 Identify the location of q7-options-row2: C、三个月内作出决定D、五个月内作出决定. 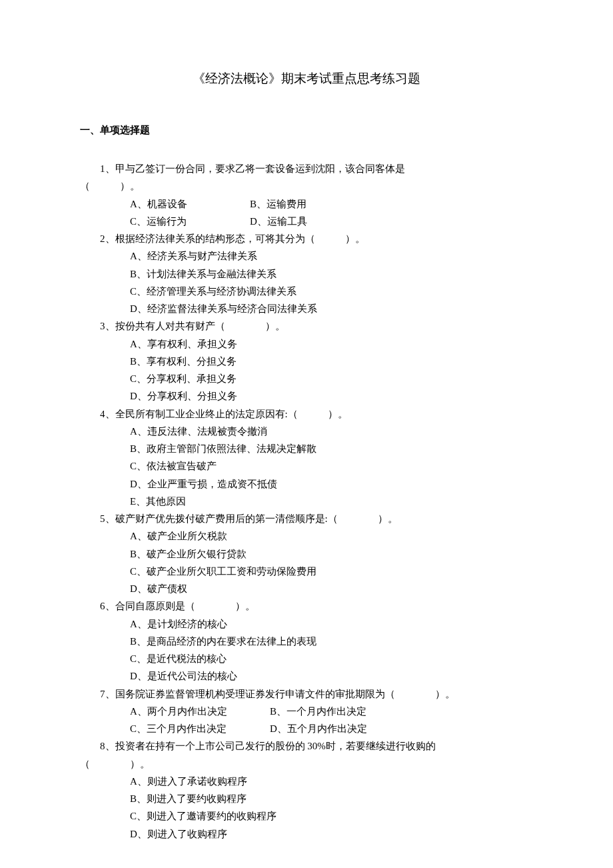
(306, 729).